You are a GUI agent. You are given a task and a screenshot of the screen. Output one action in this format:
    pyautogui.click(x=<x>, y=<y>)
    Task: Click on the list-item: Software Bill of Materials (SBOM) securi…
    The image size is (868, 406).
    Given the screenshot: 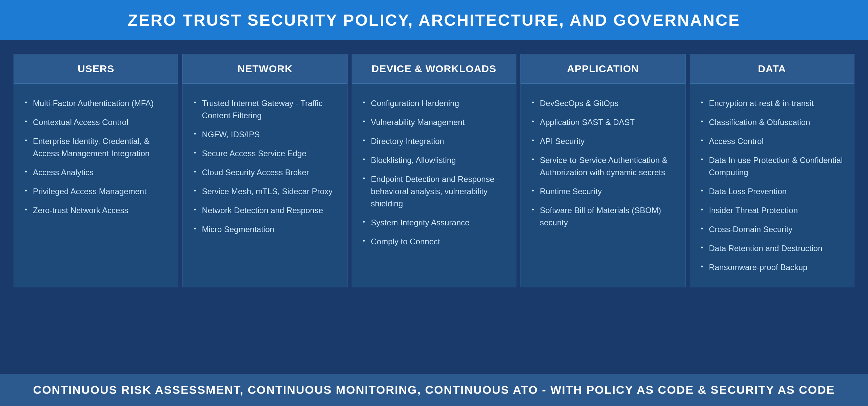 What is the action you would take?
    pyautogui.click(x=603, y=217)
    